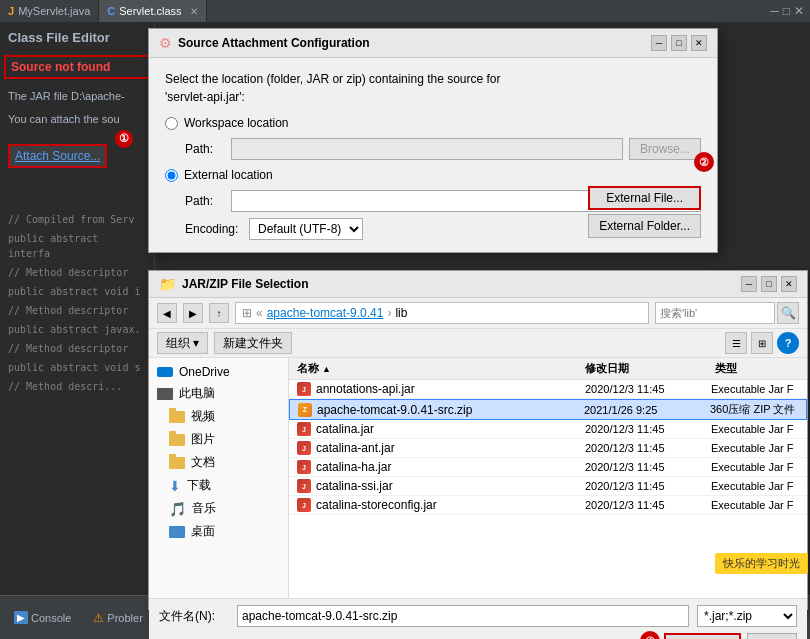 This screenshot has height=639, width=810. Describe the element at coordinates (118, 618) in the screenshot. I see `problems-tab: ⚠ Probler` at that location.